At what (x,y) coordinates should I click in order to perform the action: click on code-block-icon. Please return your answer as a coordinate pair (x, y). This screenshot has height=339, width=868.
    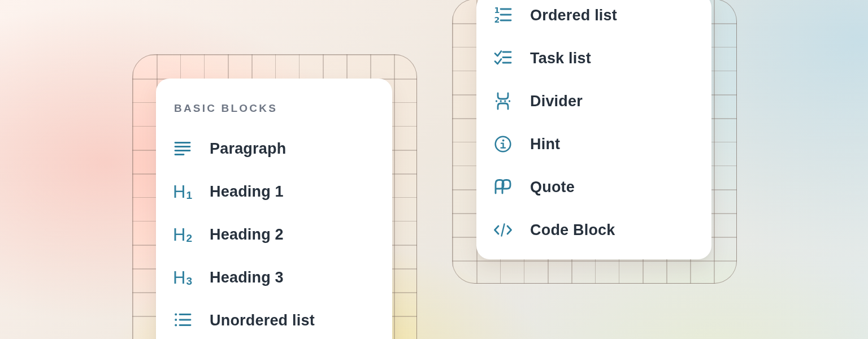
    Looking at the image, I should click on (503, 230).